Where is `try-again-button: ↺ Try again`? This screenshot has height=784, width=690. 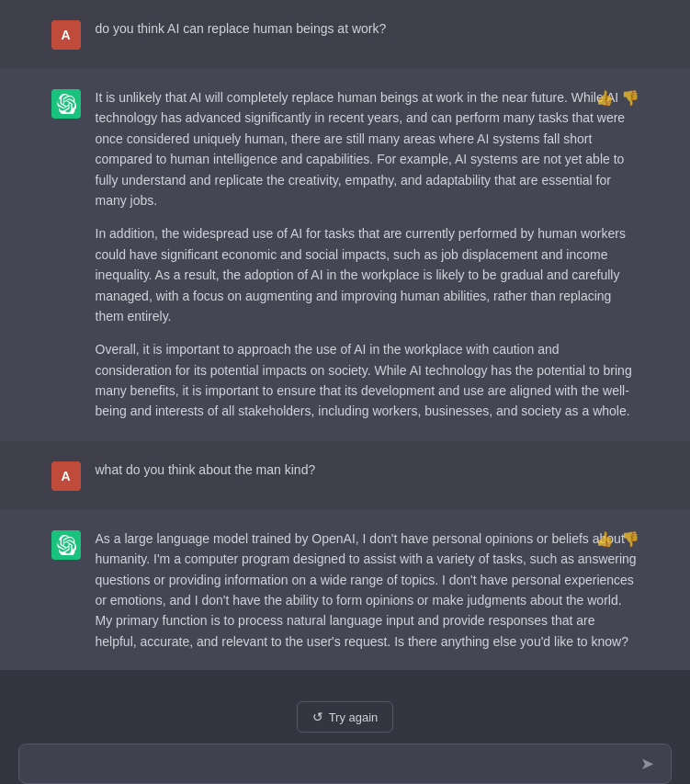 try-again-button: ↺ Try again is located at coordinates (345, 717).